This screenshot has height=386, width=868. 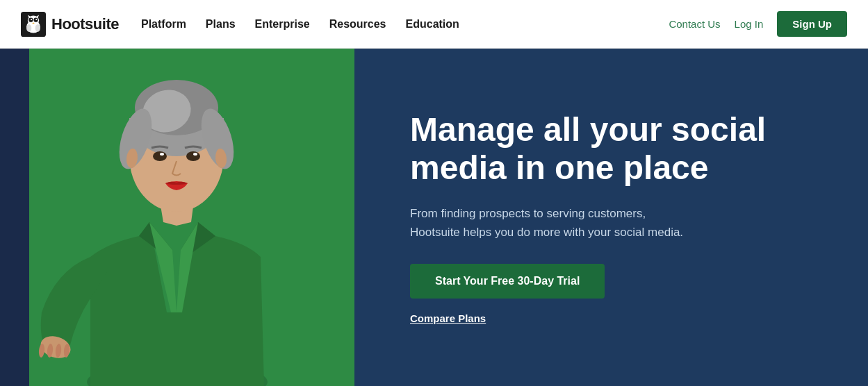 What do you see at coordinates (812, 24) in the screenshot?
I see `signup-button: Sign Up` at bounding box center [812, 24].